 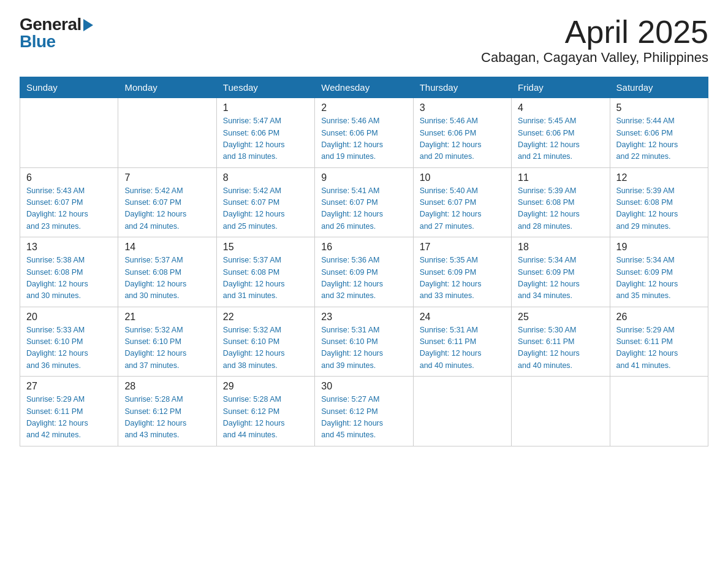 What do you see at coordinates (266, 418) in the screenshot?
I see `day-info: Sunrise: 5:28 AM Sunset: 6:12 PM Dayligh…` at bounding box center [266, 418].